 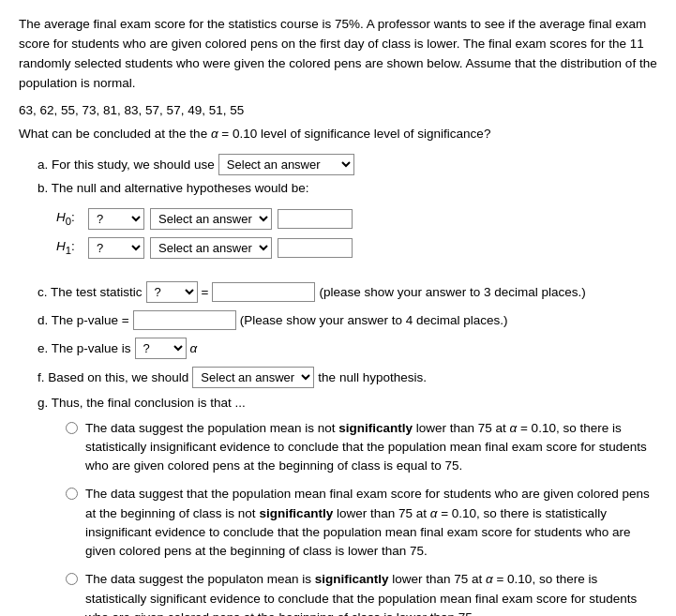 What do you see at coordinates (347, 165) in the screenshot?
I see `part-a: a. For this study, we should use Select …` at bounding box center [347, 165].